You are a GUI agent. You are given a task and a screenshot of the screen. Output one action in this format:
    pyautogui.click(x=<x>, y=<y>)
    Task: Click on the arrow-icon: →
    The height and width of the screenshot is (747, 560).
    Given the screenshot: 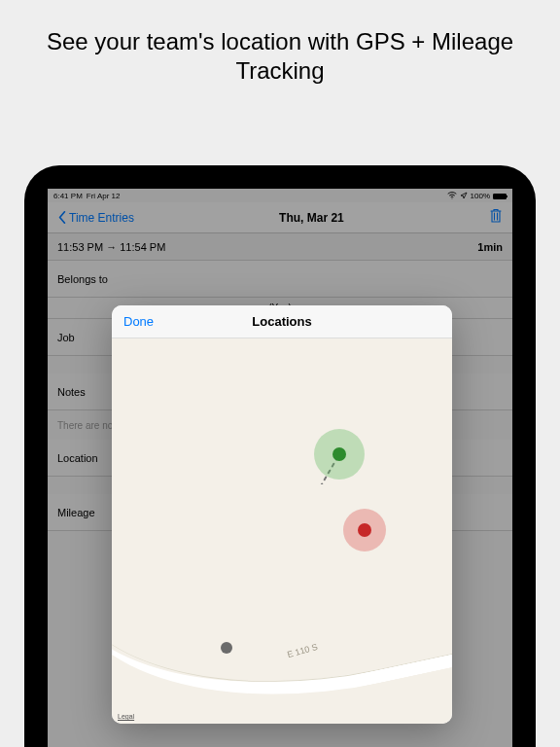 What is the action you would take?
    pyautogui.click(x=111, y=247)
    